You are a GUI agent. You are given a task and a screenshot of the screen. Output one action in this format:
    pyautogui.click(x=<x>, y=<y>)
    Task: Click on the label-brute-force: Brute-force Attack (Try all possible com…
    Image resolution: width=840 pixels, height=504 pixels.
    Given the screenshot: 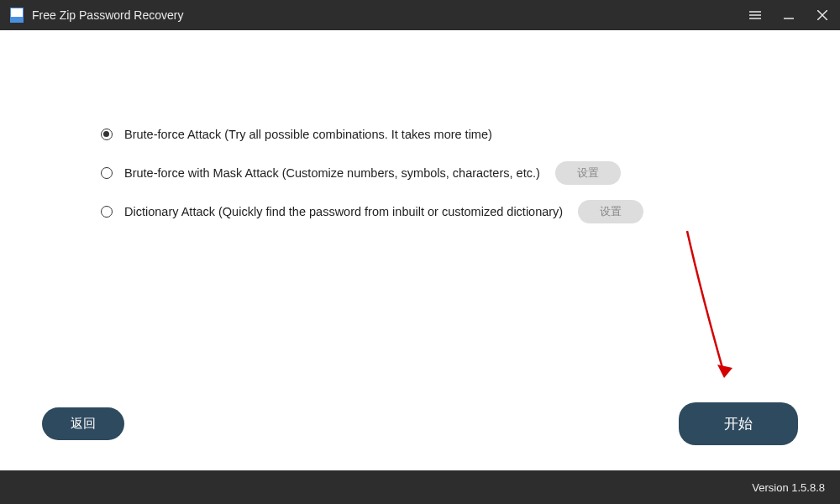 What is the action you would take?
    pyautogui.click(x=308, y=134)
    